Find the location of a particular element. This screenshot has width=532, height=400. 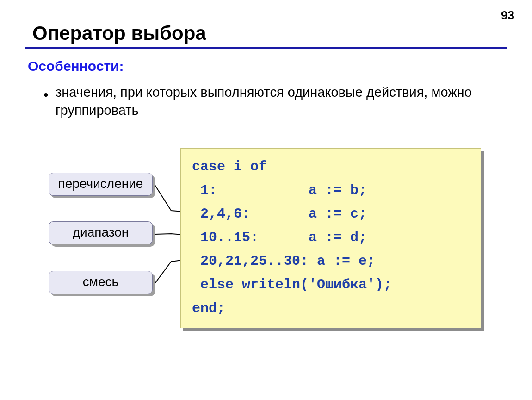

title-underline is located at coordinates (266, 48).